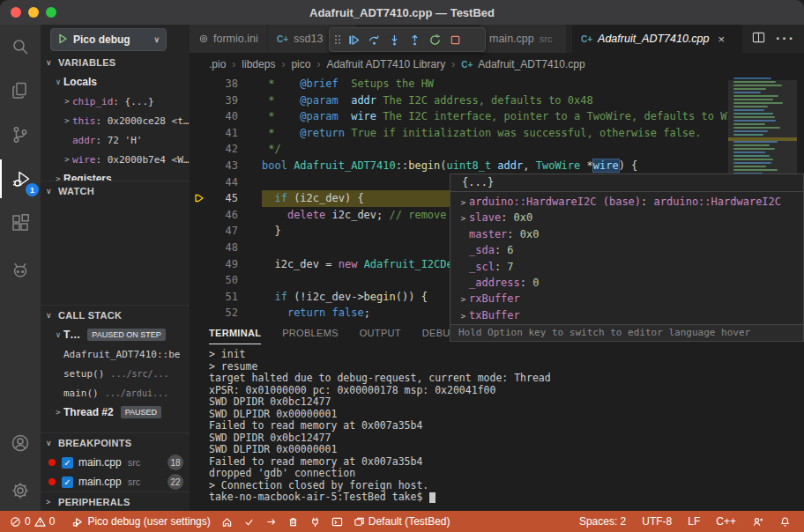 The image size is (804, 532). I want to click on breadcrumb-item: libdeps, so click(258, 64).